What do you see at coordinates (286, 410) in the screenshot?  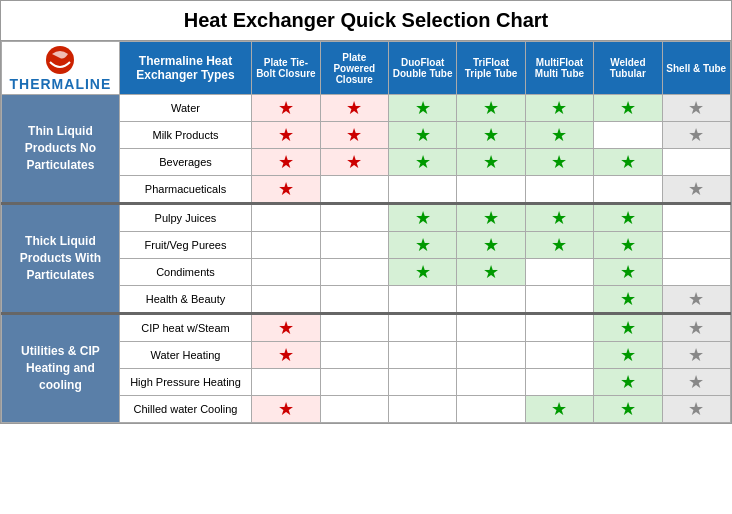 I see `cell-2-3-0: ★` at bounding box center [286, 410].